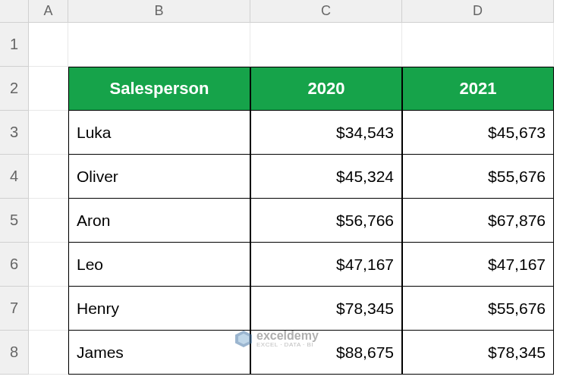  What do you see at coordinates (159, 89) in the screenshot?
I see `table-header-salesperson: Salesperson` at bounding box center [159, 89].